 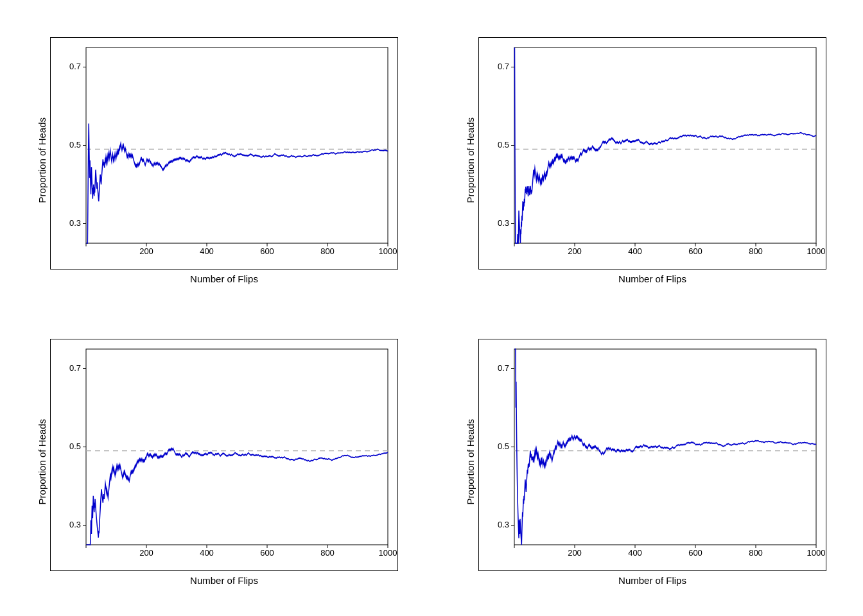 What do you see at coordinates (470, 462) in the screenshot?
I see `y-axis-label-4: Proportion of Heads` at bounding box center [470, 462].